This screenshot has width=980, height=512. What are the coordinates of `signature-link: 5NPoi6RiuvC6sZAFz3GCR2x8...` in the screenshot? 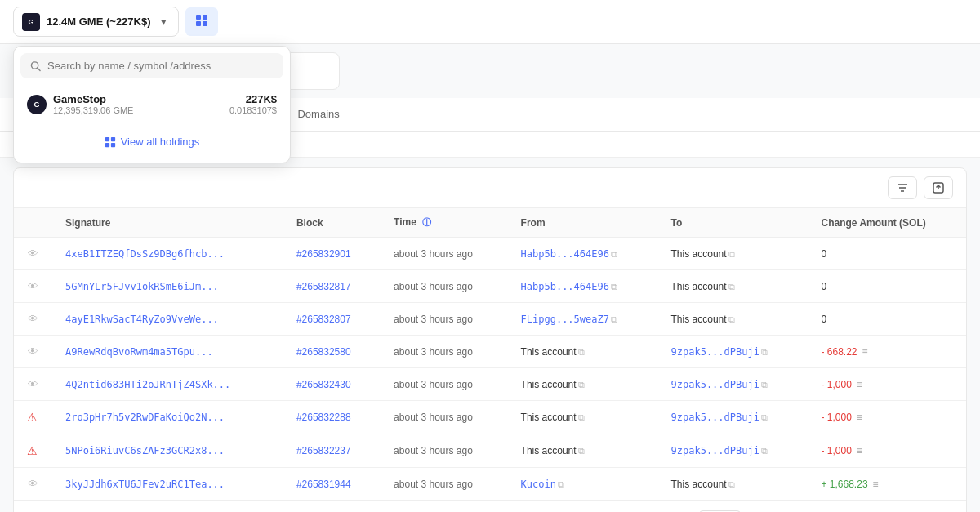 It's located at (145, 451).